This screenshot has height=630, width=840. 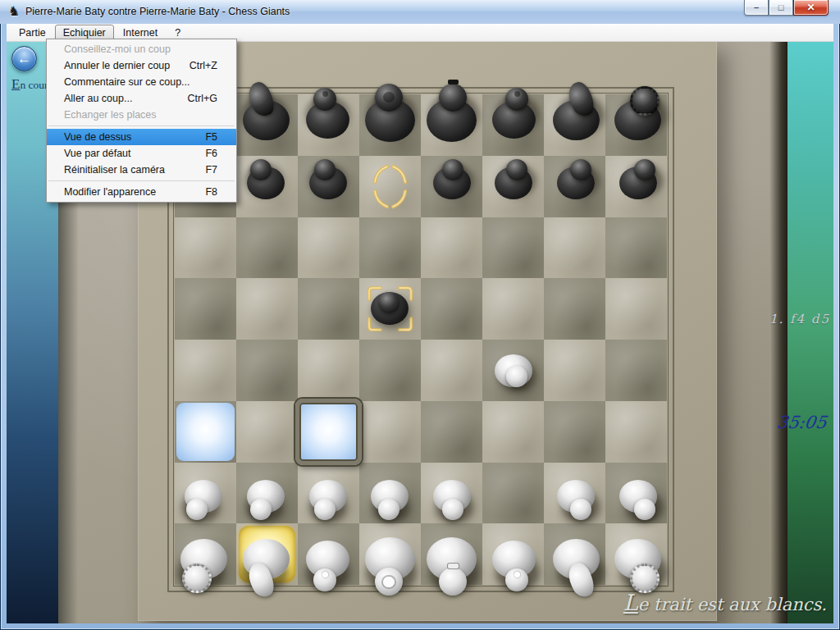 What do you see at coordinates (574, 66) in the screenshot?
I see `file-label-g-top` at bounding box center [574, 66].